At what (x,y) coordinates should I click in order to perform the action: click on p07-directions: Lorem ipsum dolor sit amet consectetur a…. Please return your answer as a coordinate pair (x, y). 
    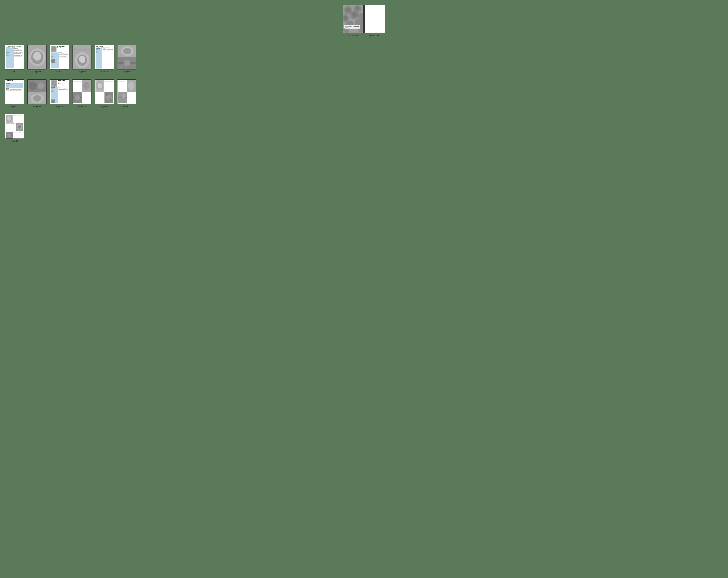
    Looking at the image, I should click on (14, 96).